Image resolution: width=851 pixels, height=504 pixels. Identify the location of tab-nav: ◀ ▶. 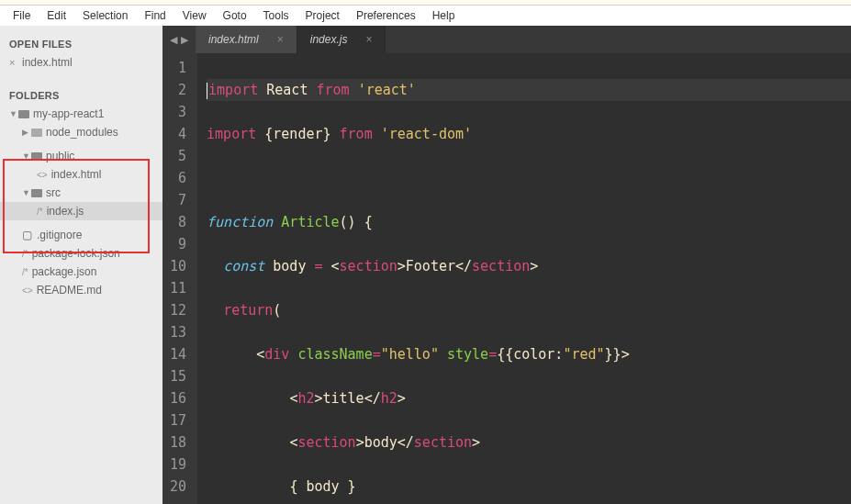
(179, 39).